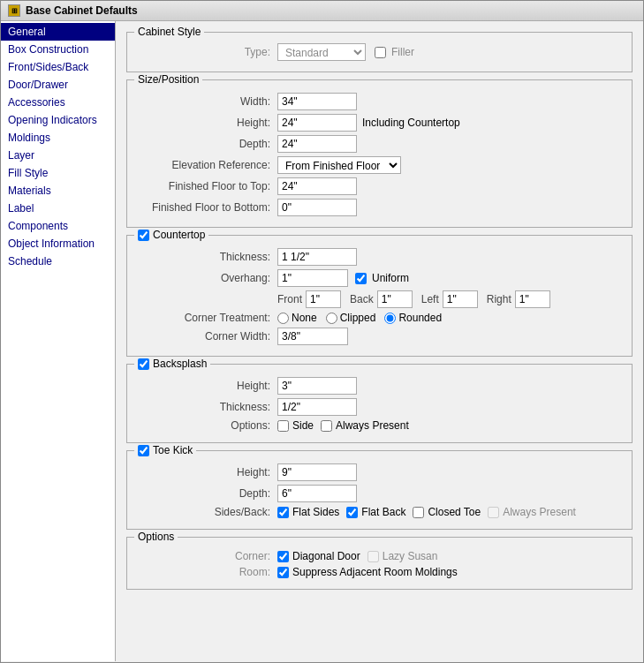 Image resolution: width=644 pixels, height=663 pixels. I want to click on bs-thickness-input: 1/2", so click(317, 407).